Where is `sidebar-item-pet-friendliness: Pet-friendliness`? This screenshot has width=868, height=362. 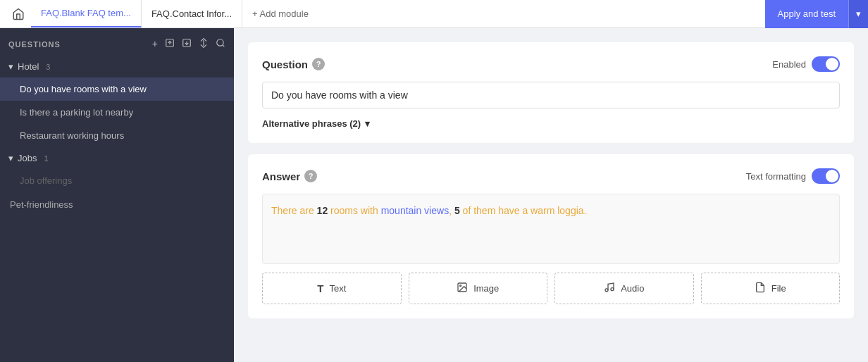 sidebar-item-pet-friendliness: Pet-friendliness is located at coordinates (117, 204).